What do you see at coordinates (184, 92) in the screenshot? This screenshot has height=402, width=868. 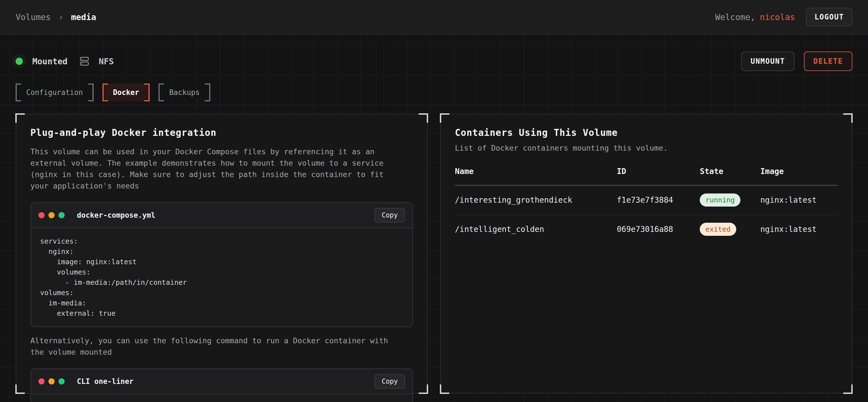 I see `tab-backups: Backups` at bounding box center [184, 92].